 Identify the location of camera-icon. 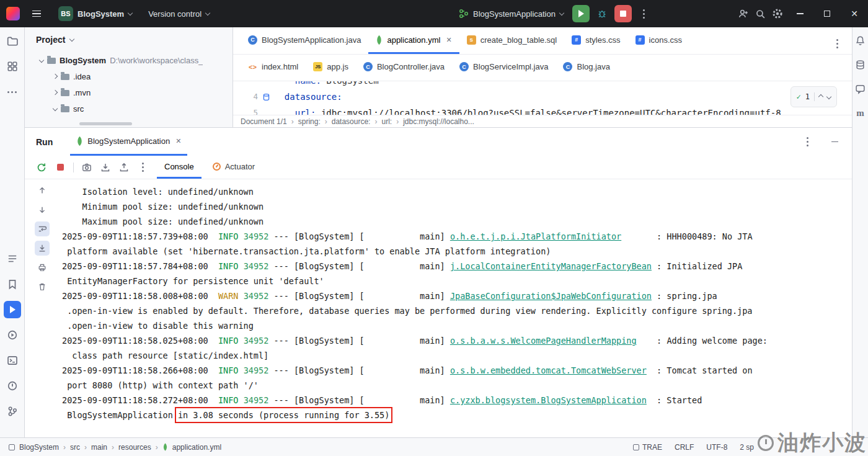
(87, 168).